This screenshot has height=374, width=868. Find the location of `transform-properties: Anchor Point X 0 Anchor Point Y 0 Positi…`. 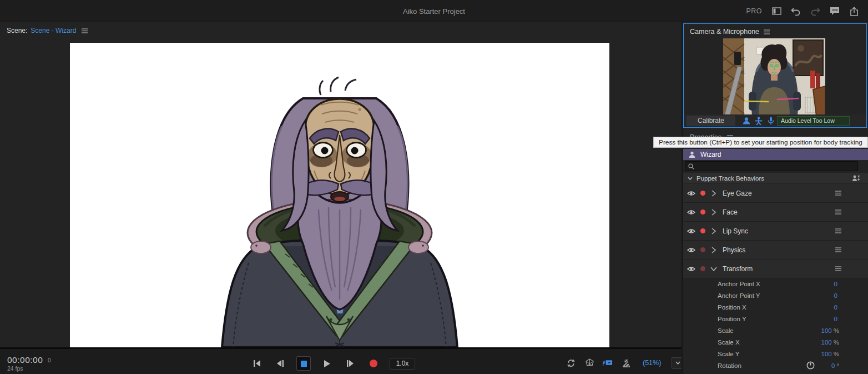

transform-properties: Anchor Point X 0 Anchor Point Y 0 Positi… is located at coordinates (776, 325).